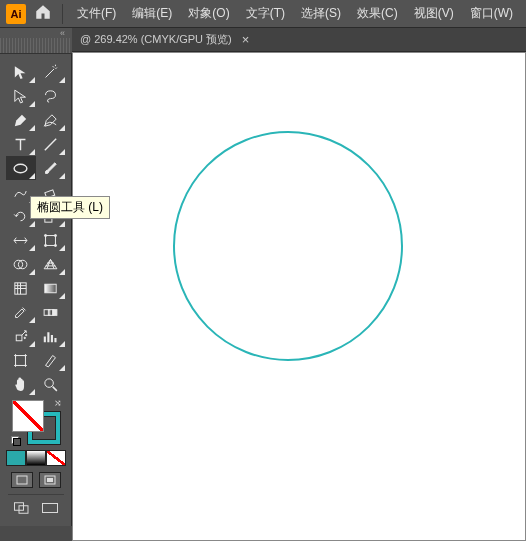  Describe the element at coordinates (51, 168) in the screenshot. I see `paintbrush-tool` at that location.